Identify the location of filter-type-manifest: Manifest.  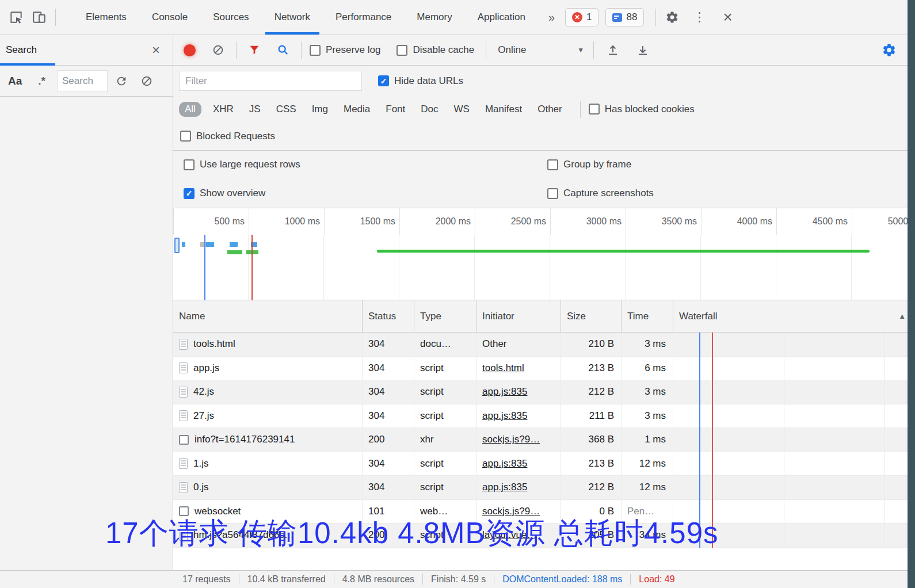
(504, 109).